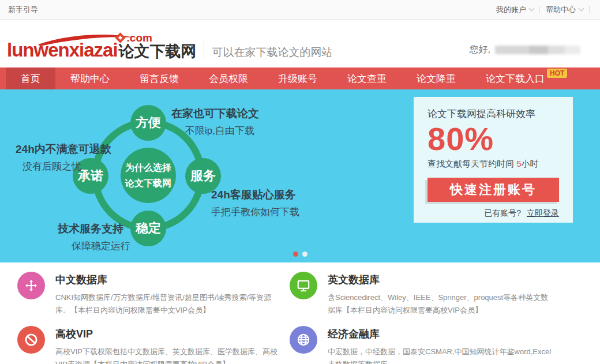 Image resolution: width=600 pixels, height=364 pixels. I want to click on masked-username, so click(538, 50).